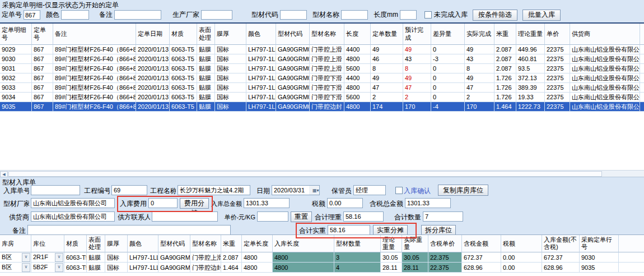  I want to click on column-header: 型材名称, so click(327, 34).